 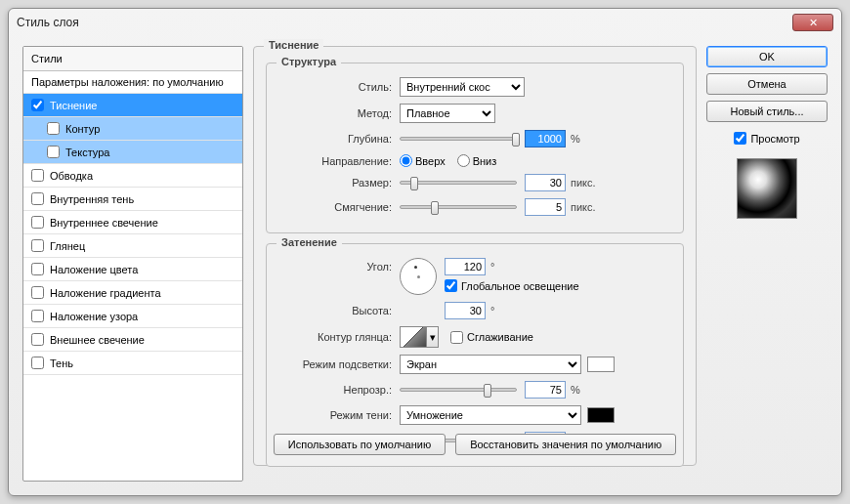 I want to click on preview-checkbox, so click(x=741, y=139).